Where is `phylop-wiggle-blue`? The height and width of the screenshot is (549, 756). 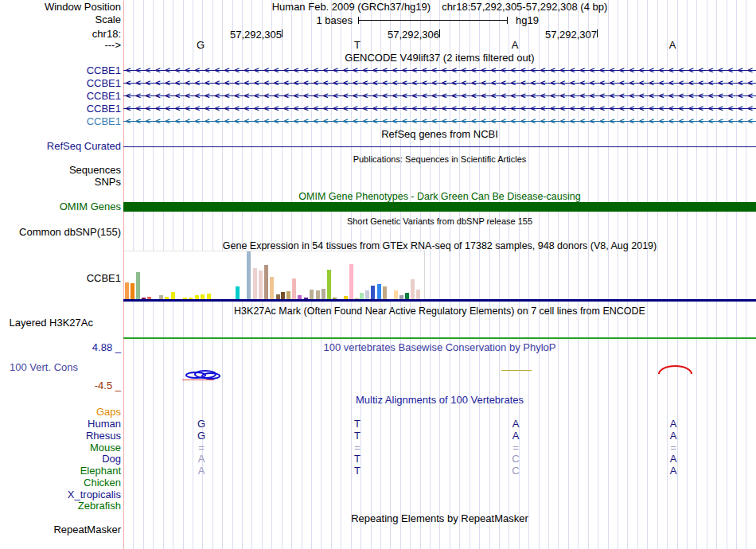 phylop-wiggle-blue is located at coordinates (211, 376).